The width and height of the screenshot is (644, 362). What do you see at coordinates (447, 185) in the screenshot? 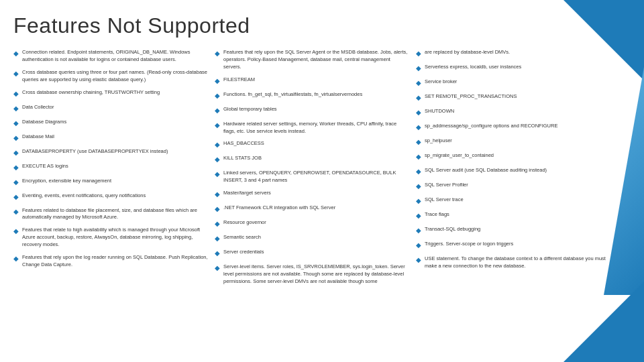
I see `item-text: SQL Server Profiler` at bounding box center [447, 185].